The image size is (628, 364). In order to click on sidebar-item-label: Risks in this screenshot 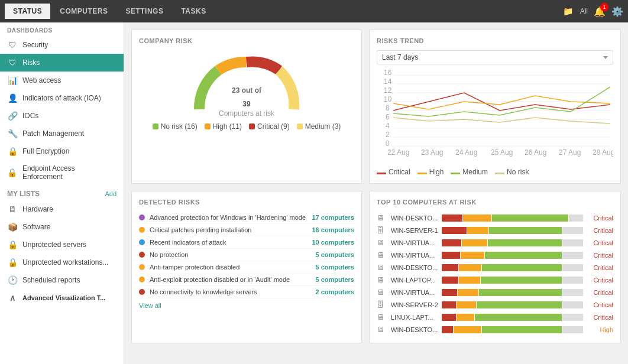, I will do `click(31, 63)`.